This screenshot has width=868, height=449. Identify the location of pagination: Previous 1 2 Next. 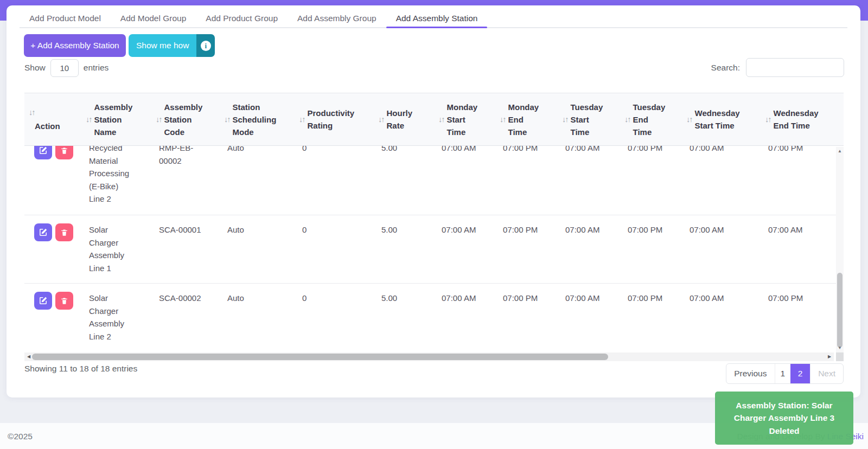
(784, 374).